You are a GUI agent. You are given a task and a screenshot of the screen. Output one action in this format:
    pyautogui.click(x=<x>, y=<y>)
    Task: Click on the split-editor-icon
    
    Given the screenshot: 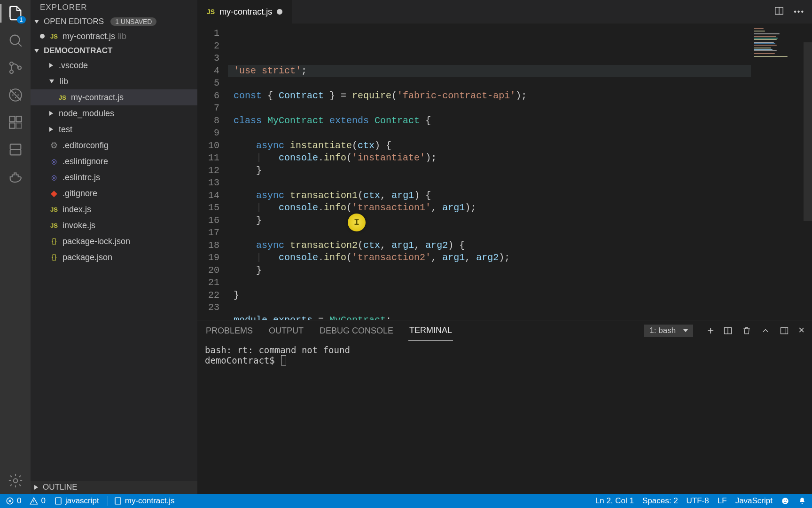 What is the action you would take?
    pyautogui.click(x=779, y=12)
    